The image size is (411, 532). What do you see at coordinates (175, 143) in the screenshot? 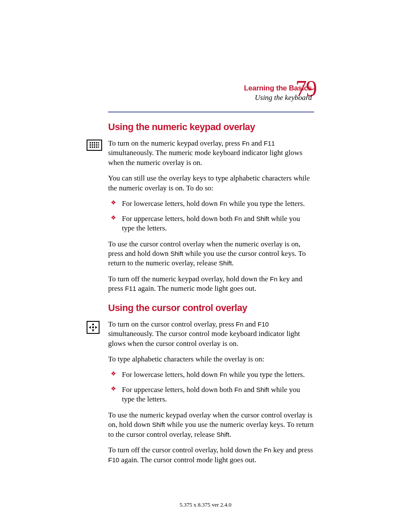
I see `text: To turn on the numeric keypad overlay, p…` at bounding box center [175, 143].